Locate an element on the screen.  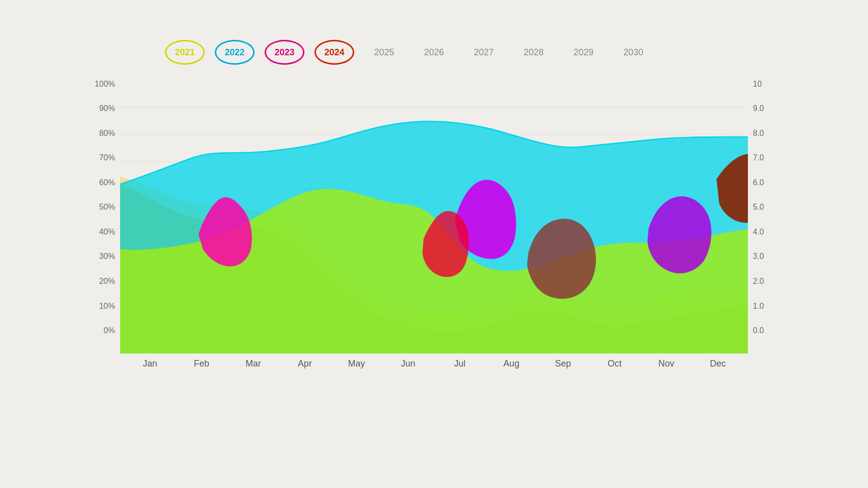
y-label-right-8: 8.0 is located at coordinates (758, 133).